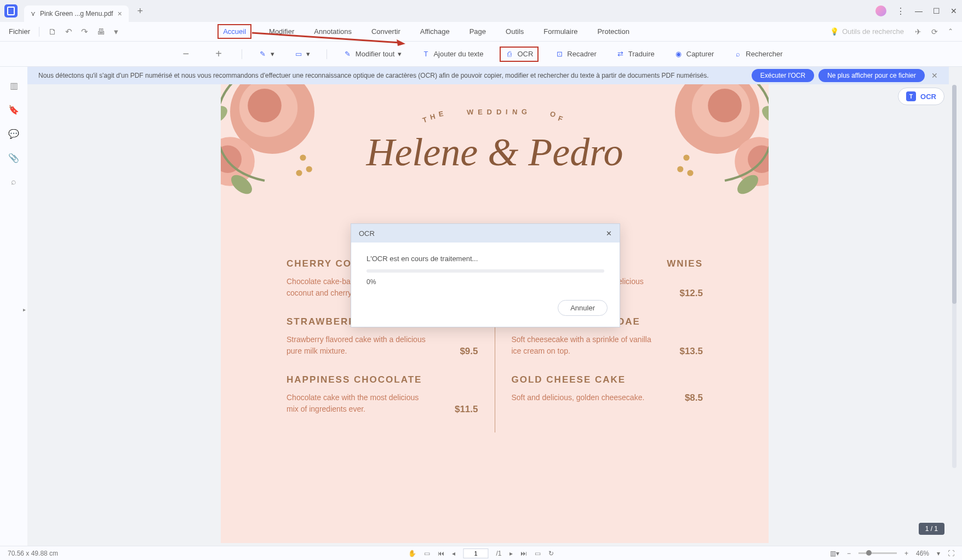 The height and width of the screenshot is (560, 962). What do you see at coordinates (386, 32) in the screenshot?
I see `menu-convertir: Convertir` at bounding box center [386, 32].